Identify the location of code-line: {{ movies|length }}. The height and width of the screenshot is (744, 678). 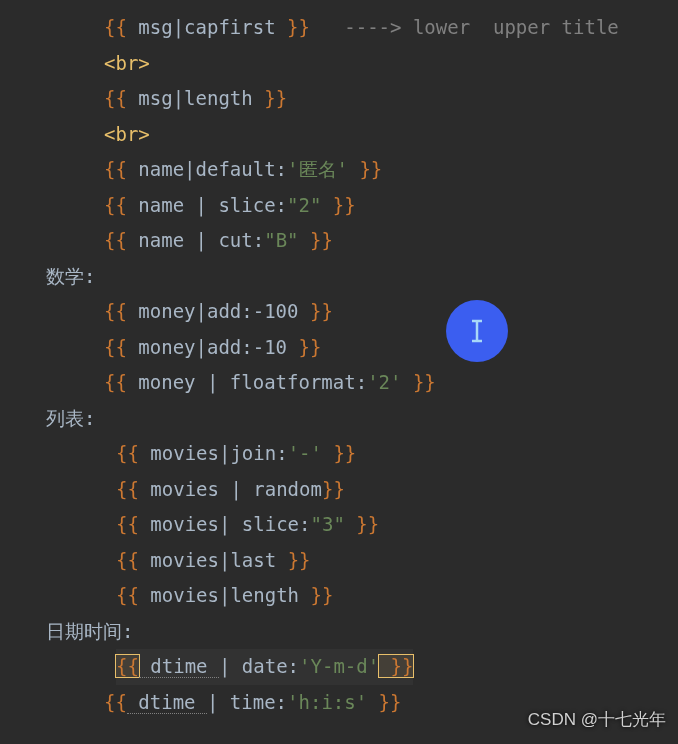
(362, 596).